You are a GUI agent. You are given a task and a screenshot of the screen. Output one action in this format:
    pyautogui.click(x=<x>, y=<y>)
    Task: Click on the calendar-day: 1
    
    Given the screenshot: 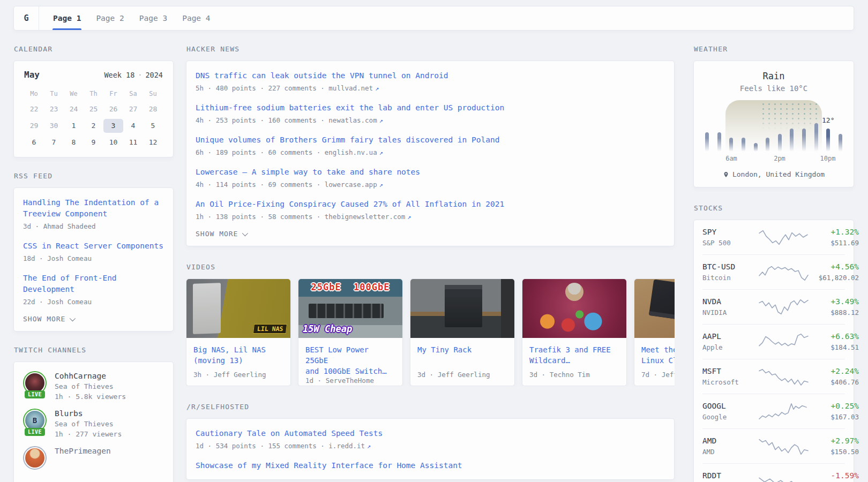 What is the action you would take?
    pyautogui.click(x=74, y=126)
    